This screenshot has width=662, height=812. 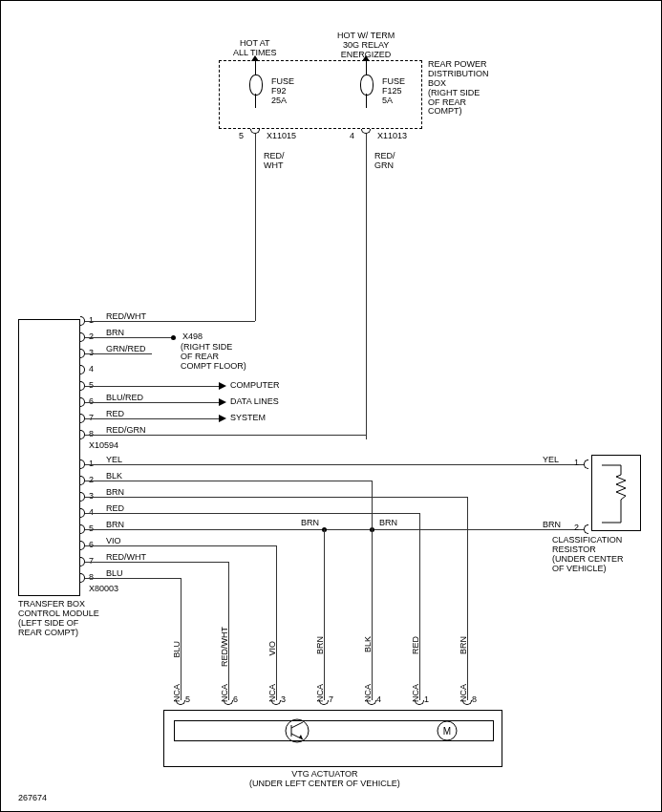 What do you see at coordinates (103, 589) in the screenshot?
I see `conn-x80003: X80003` at bounding box center [103, 589].